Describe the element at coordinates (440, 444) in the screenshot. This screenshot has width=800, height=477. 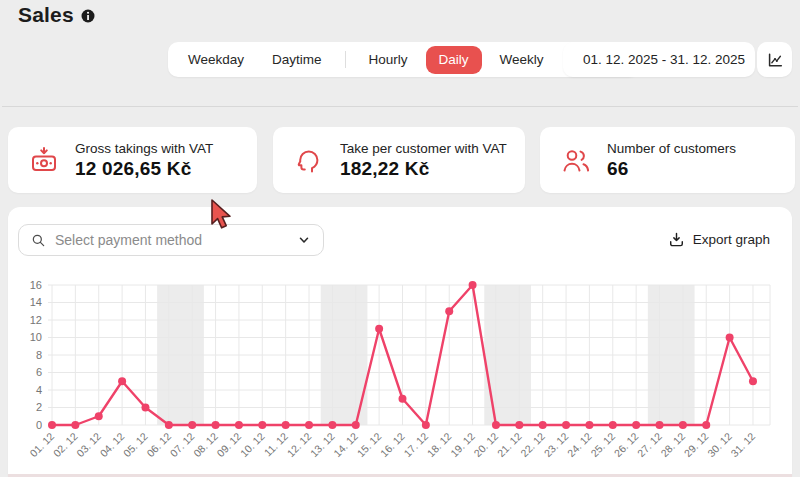
I see `x-tick-label: 18. 12` at that location.